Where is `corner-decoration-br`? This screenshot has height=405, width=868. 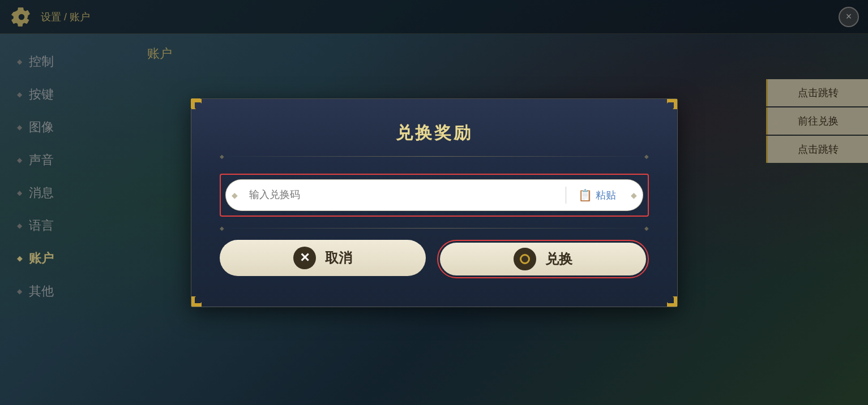
corner-decoration-br is located at coordinates (668, 298).